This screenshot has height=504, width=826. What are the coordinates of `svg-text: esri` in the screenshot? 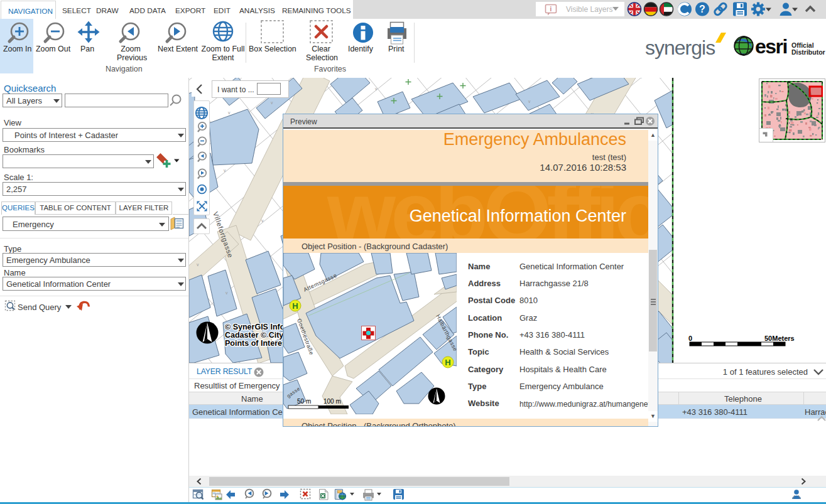 It's located at (771, 46).